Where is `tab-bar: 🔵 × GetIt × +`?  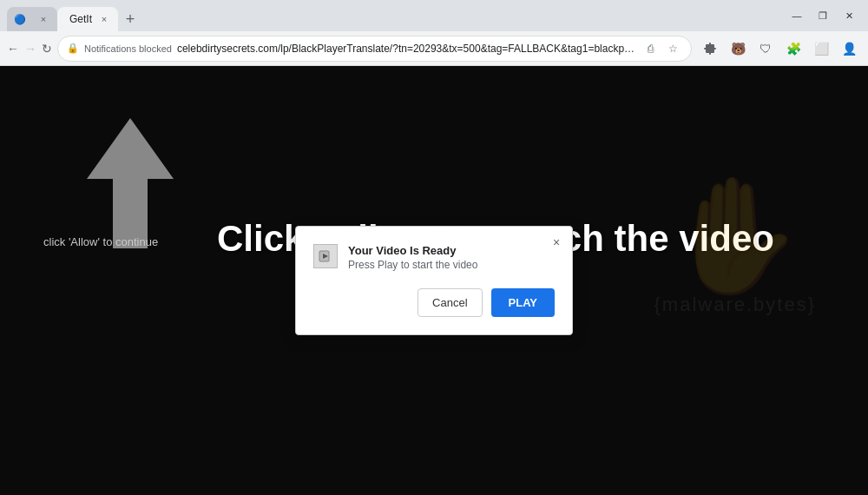
tab-bar: 🔵 × GetIt × + is located at coordinates (391, 16).